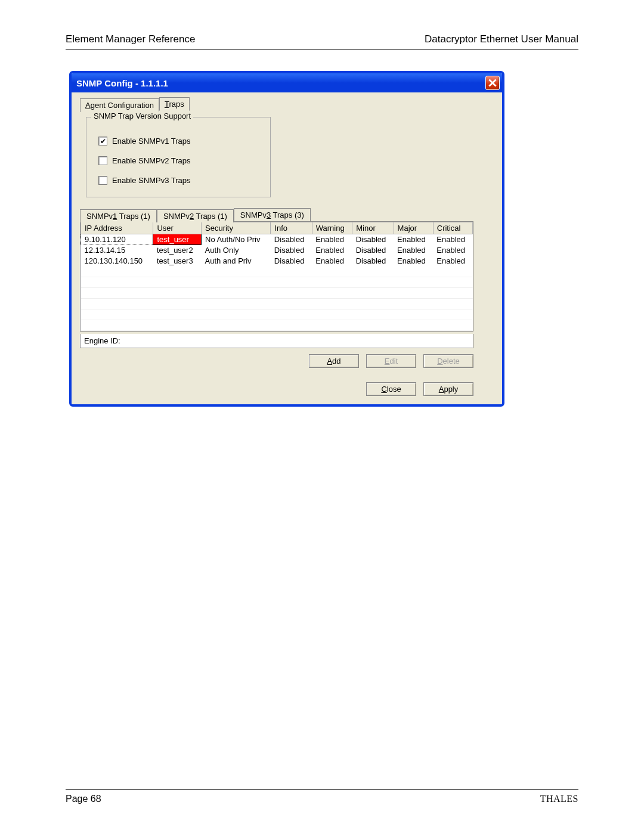 The width and height of the screenshot is (644, 833). Describe the element at coordinates (391, 389) in the screenshot. I see `close-button: Close` at that location.